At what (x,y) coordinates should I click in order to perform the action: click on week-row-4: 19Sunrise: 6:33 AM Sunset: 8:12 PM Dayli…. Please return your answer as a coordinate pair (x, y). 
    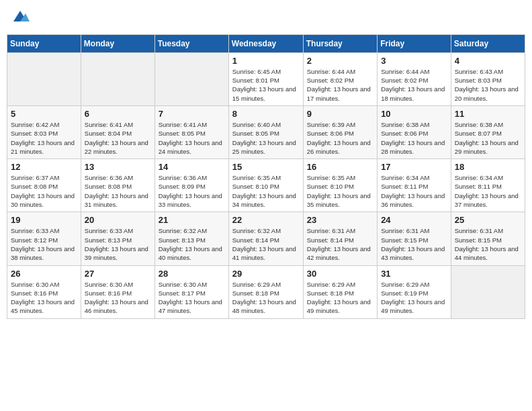
    Looking at the image, I should click on (266, 239).